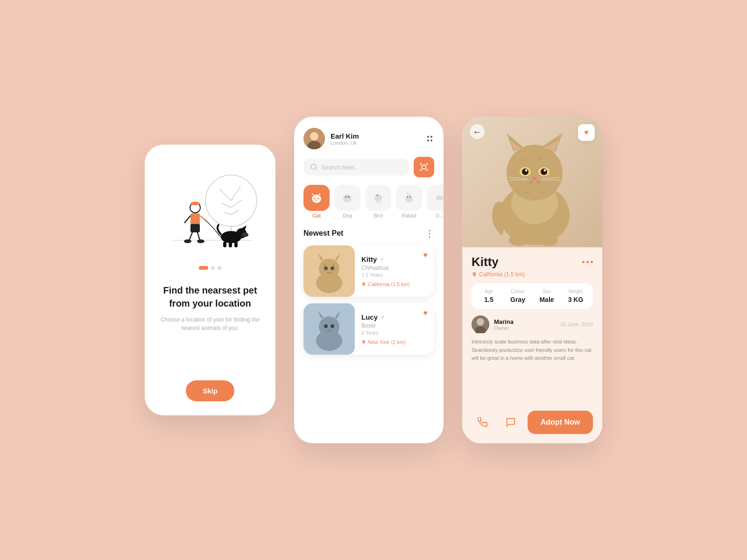 Image resolution: width=747 pixels, height=560 pixels. What do you see at coordinates (518, 296) in the screenshot?
I see `stat-colour: Colour Gray` at bounding box center [518, 296].